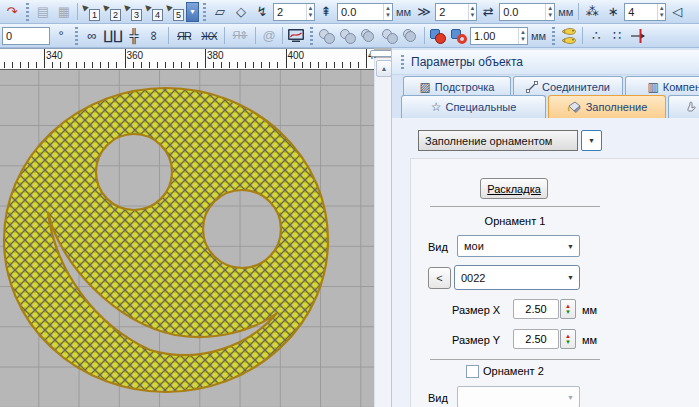  I want to click on spiral-icon: @, so click(269, 36).